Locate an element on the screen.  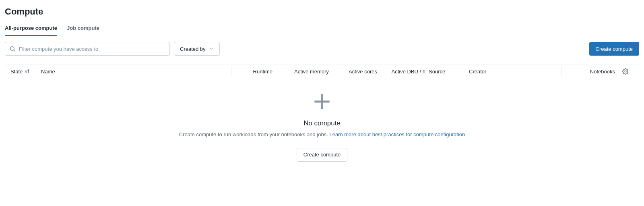
gear-icon is located at coordinates (628, 71).